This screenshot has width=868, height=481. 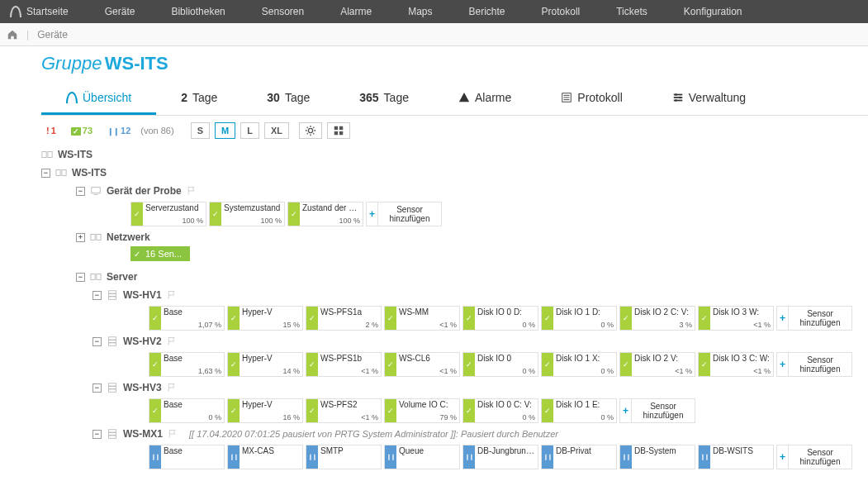 I want to click on sensor-tile: Base, so click(x=187, y=457).